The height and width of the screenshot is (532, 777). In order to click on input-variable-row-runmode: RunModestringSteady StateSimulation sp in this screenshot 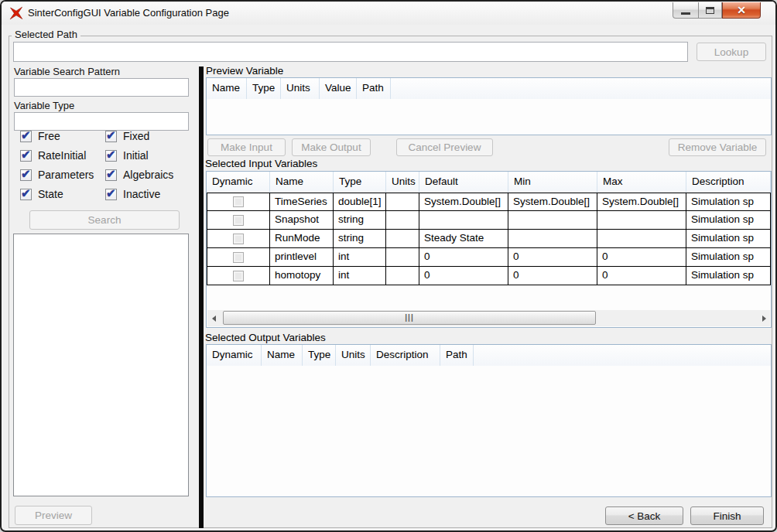, I will do `click(489, 239)`.